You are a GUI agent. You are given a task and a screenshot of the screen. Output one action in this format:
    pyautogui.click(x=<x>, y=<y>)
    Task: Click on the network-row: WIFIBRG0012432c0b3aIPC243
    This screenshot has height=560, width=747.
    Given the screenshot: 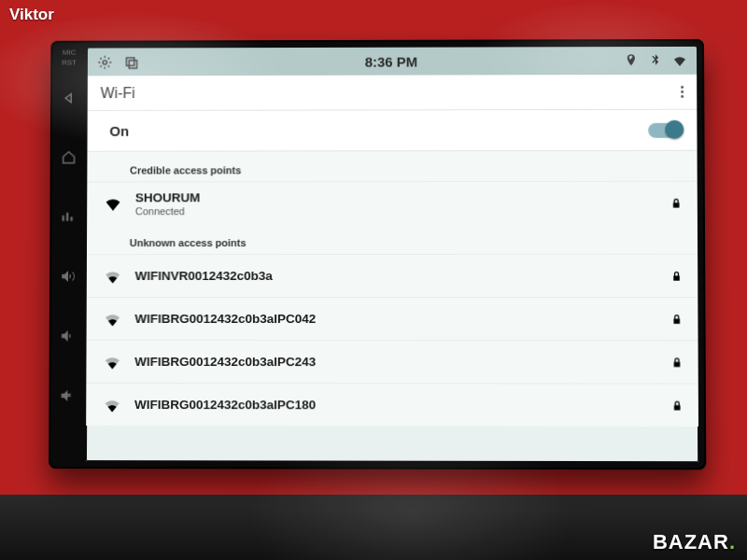 What is the action you would take?
    pyautogui.click(x=392, y=362)
    